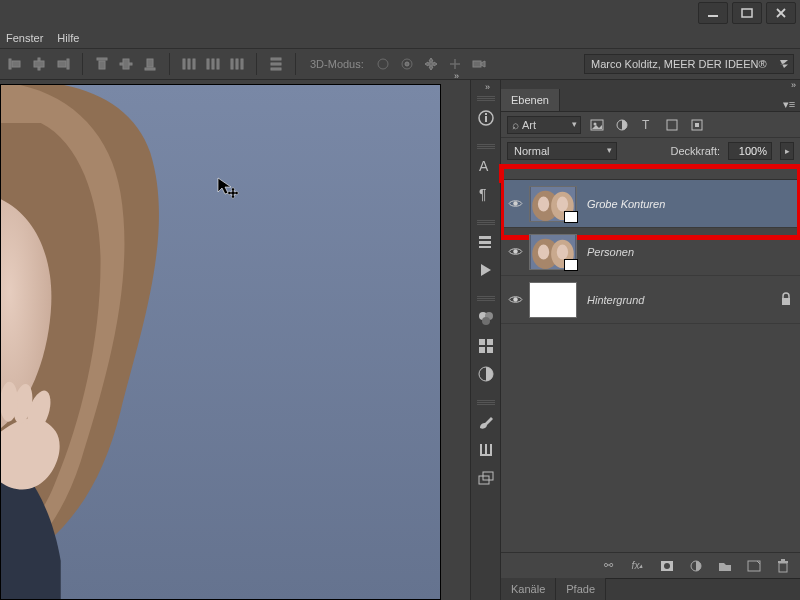  Describe the element at coordinates (791, 104) in the screenshot. I see `panel-menu-icon: ▾≡` at that location.